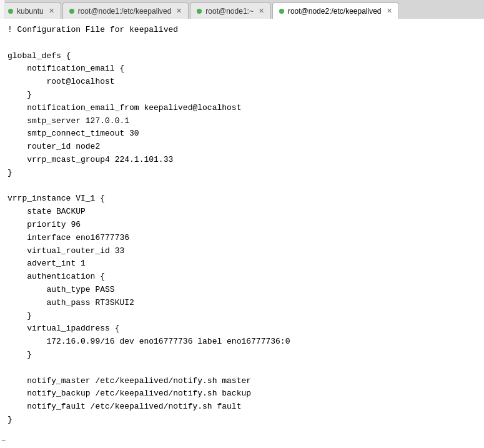  What do you see at coordinates (125, 11) in the screenshot?
I see `tab-label-node1-keepalived: root@node1:/etc/keepalived` at bounding box center [125, 11].